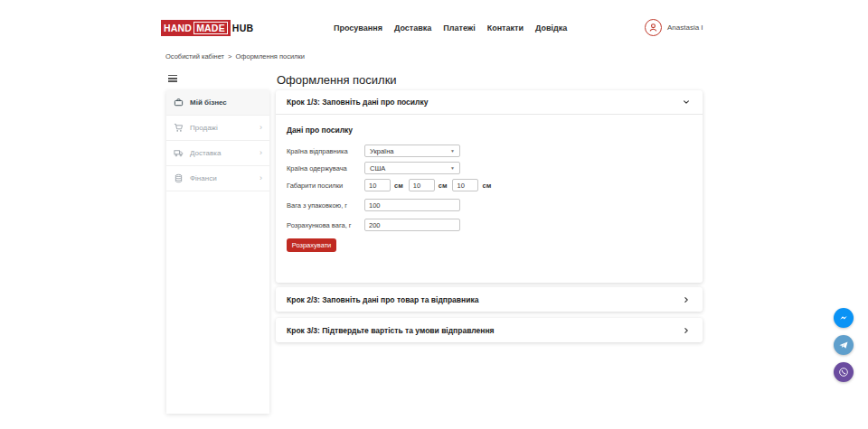 The image size is (868, 429). I want to click on step2-header: Крок 2/3: Заповніть дані про товар та ві…, so click(489, 300).